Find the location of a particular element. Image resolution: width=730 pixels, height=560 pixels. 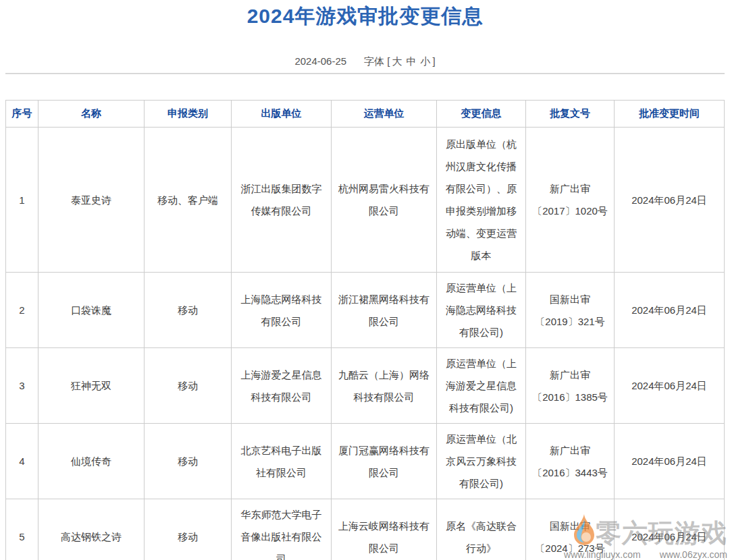

font-size-small-link: 小 is located at coordinates (425, 61).